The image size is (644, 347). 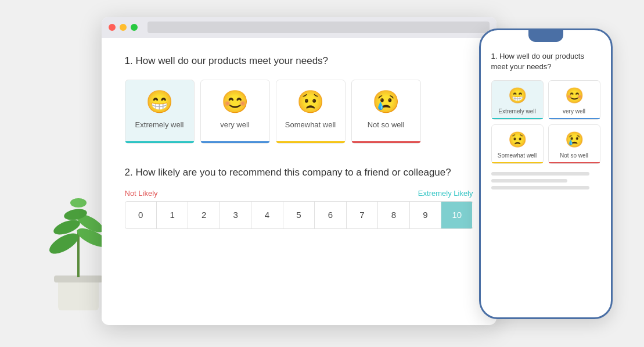 I want to click on phone-label-somewhat-well: Somewhat well, so click(x=517, y=156).